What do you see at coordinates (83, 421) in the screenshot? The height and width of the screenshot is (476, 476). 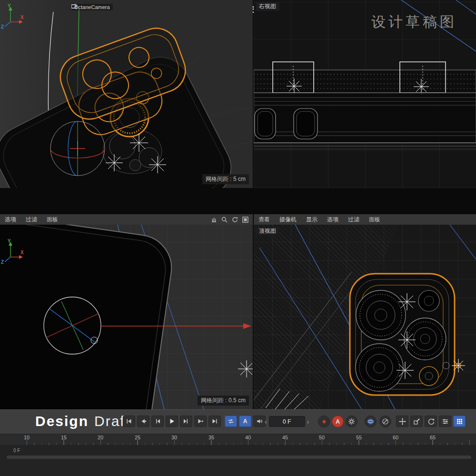 I see `caption-text: DesignDraft` at bounding box center [83, 421].